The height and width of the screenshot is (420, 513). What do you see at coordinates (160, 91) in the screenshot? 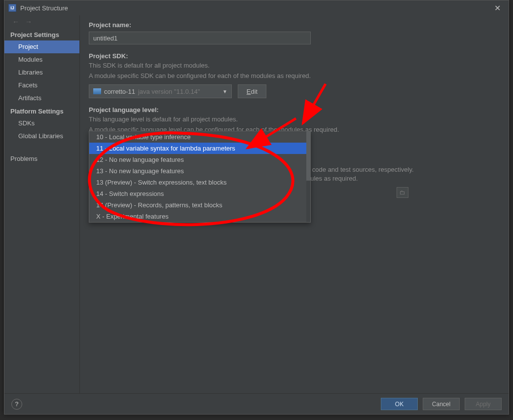
I see `project-sdk-combo: corretto-11 java version "11.0.14" ▼` at bounding box center [160, 91].